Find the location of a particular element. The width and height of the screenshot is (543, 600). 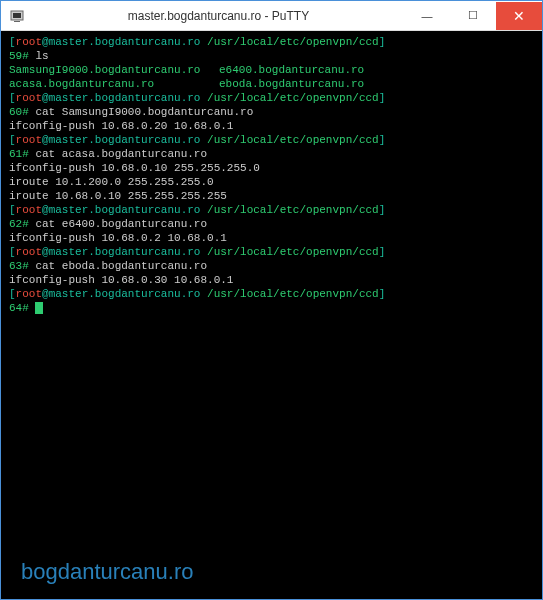

command-line: 62# cat e6400.bogdanturcanu.ro is located at coordinates (272, 224).